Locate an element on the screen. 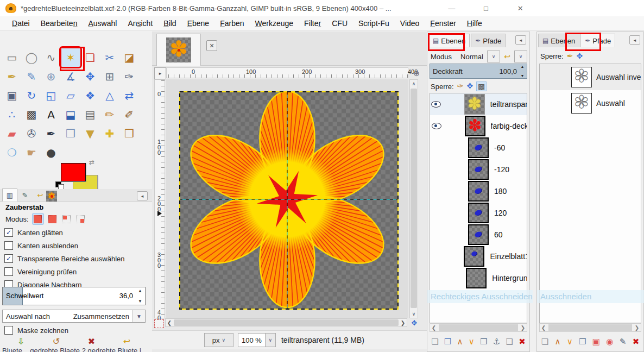  menu-item: CFU is located at coordinates (340, 23).